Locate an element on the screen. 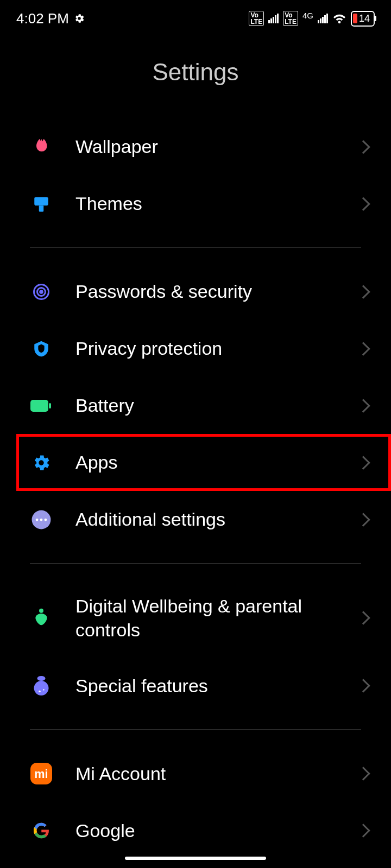  themes-icon is located at coordinates (41, 204).